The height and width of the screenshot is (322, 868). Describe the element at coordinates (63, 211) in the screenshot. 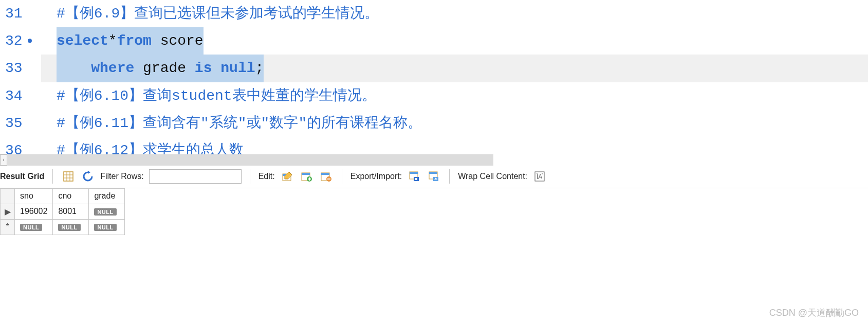

I see `table-row: ▶1960028001NULL` at that location.